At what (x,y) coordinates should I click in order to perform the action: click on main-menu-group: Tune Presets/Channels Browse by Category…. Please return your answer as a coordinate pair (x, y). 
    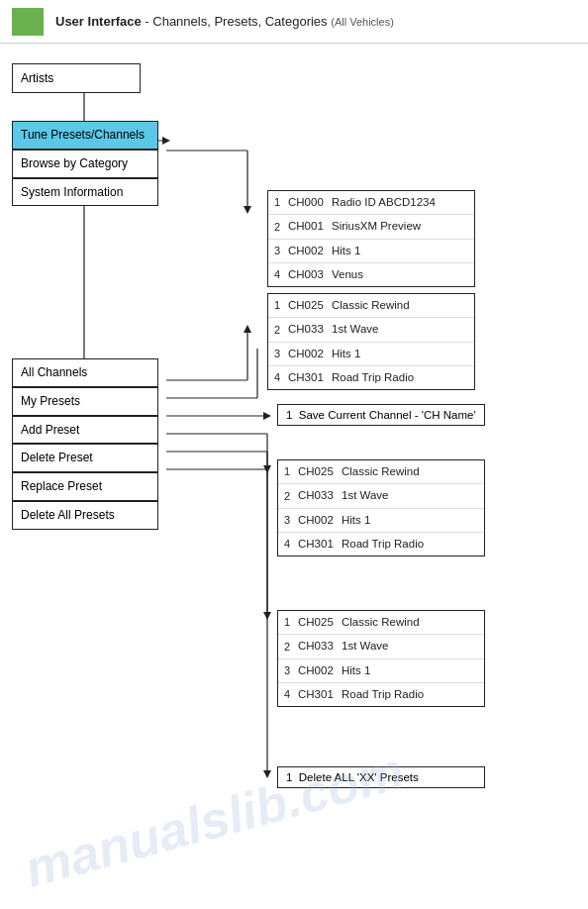
    Looking at the image, I should click on (85, 163).